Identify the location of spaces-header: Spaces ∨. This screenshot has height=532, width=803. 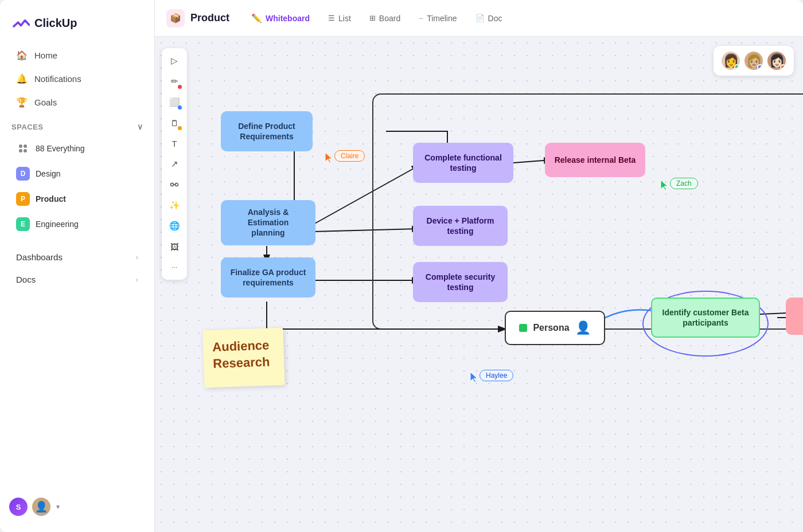
(77, 125).